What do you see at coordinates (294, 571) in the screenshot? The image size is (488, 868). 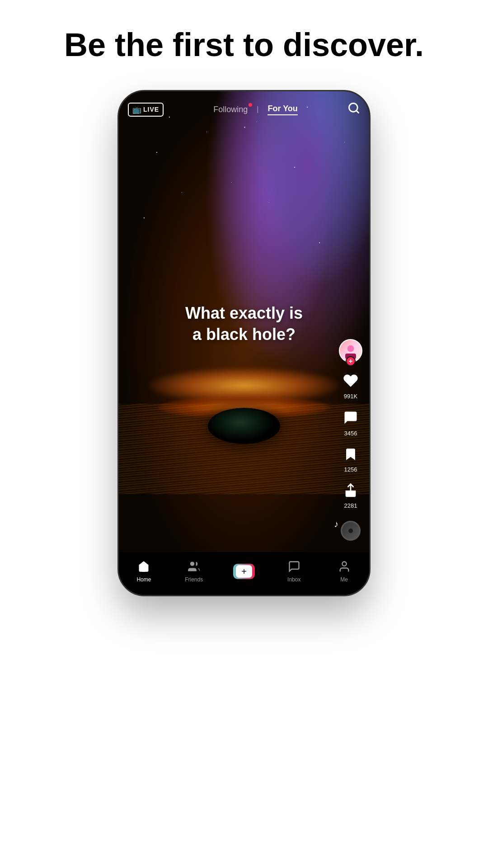 I see `nav-inbox: Inbox` at bounding box center [294, 571].